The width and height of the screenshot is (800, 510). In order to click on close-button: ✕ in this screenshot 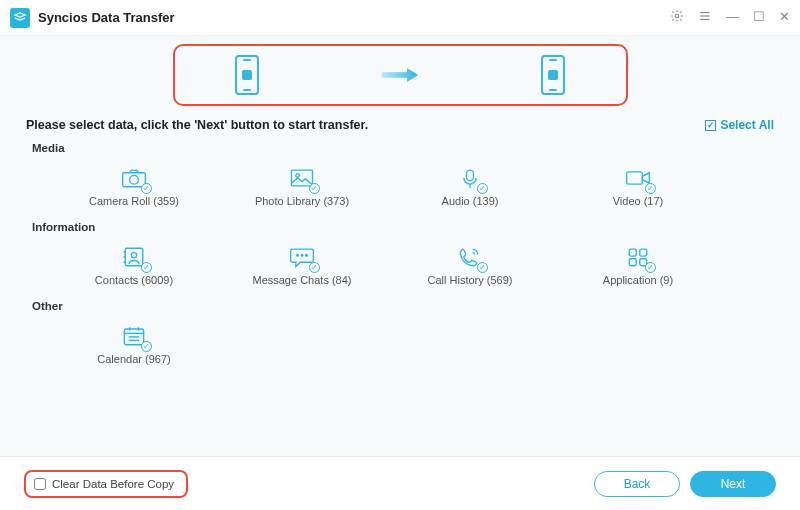, I will do `click(784, 18)`.